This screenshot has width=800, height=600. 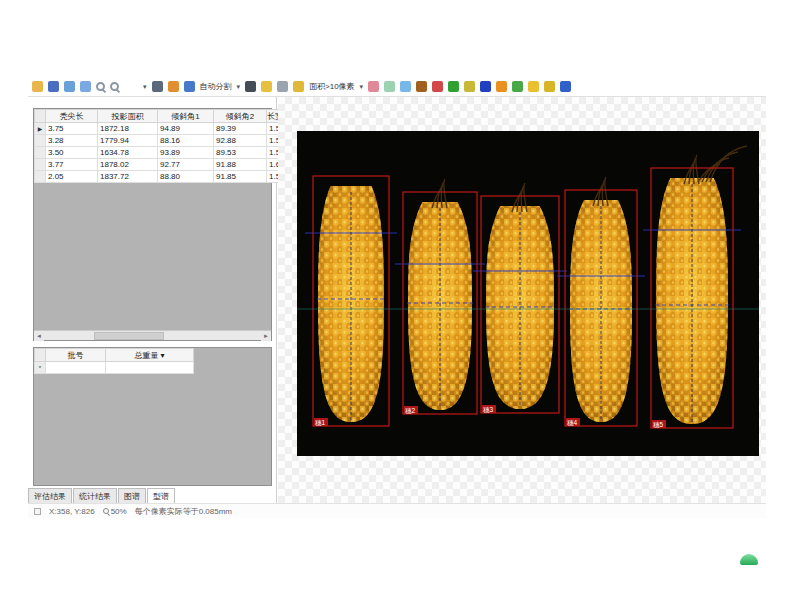 What do you see at coordinates (128, 165) in the screenshot?
I see `table-cell: 1878.02` at bounding box center [128, 165].